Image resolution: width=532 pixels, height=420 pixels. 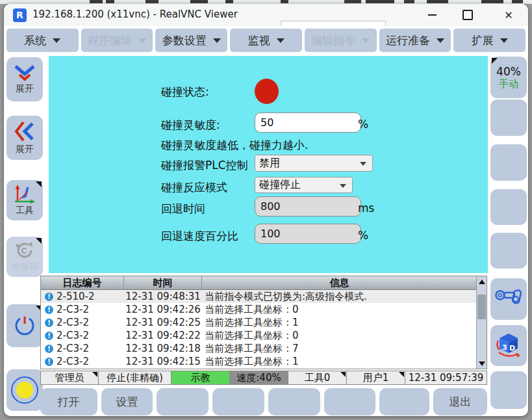 What do you see at coordinates (191, 40) in the screenshot?
I see `menu-item: 参数设置` at bounding box center [191, 40].